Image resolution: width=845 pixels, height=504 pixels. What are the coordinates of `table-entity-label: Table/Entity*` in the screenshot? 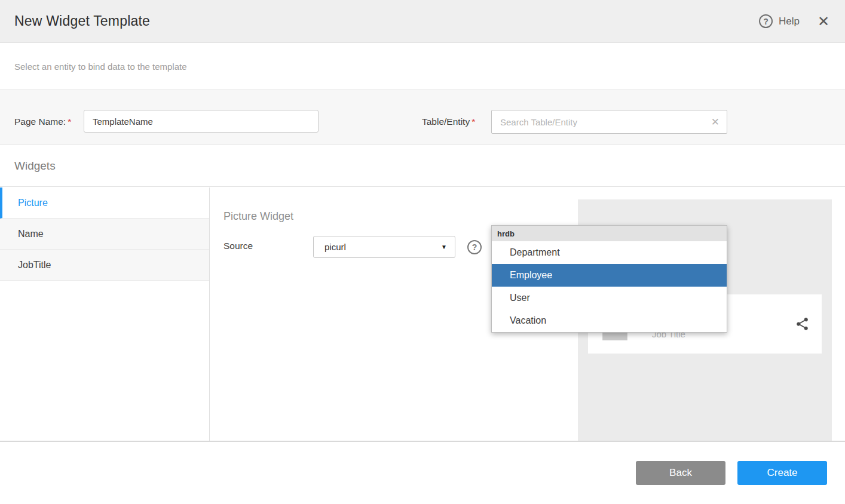 It's located at (448, 122).